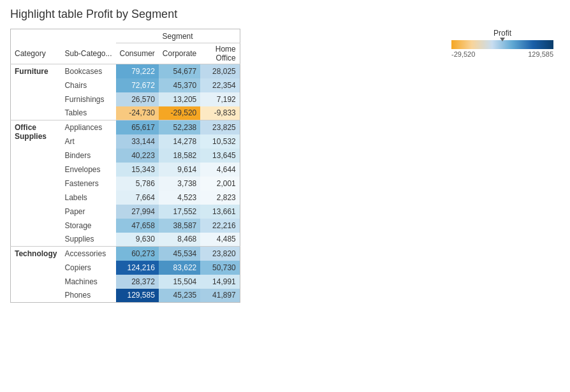 The image size is (570, 392). I want to click on home-office-value: 41,897, so click(220, 296).